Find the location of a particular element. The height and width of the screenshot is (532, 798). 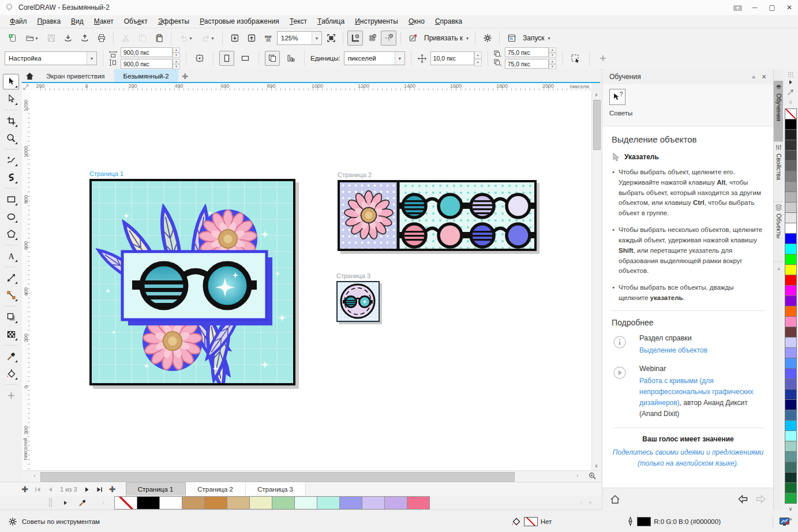

download-button is located at coordinates (68, 38).